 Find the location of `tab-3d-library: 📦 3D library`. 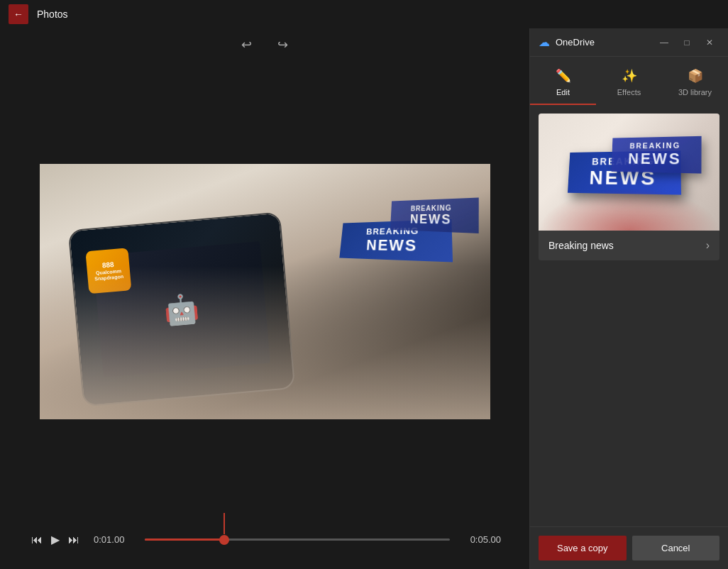

tab-3d-library: 📦 3D library is located at coordinates (695, 84).